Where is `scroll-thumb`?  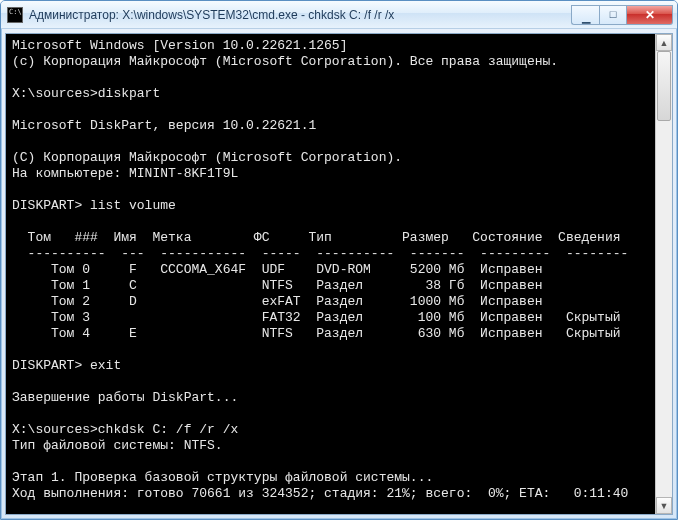 scroll-thumb is located at coordinates (664, 86).